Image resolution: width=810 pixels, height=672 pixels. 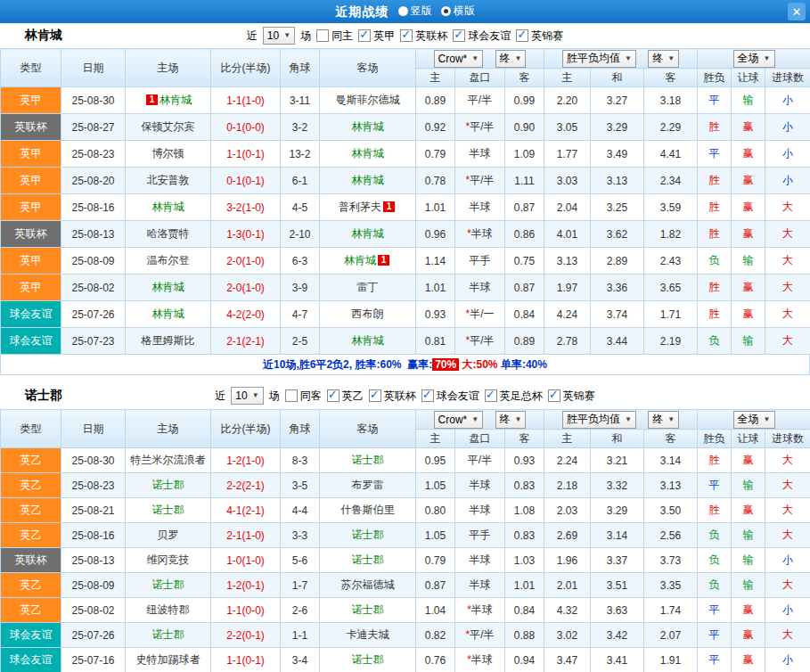 What do you see at coordinates (797, 12) in the screenshot?
I see `close-button: ✕` at bounding box center [797, 12].